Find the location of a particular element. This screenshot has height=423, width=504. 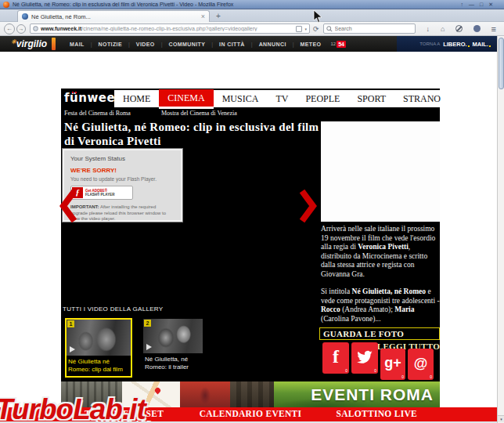

scrollbar-down-arrow: ▾ is located at coordinates (501, 418).